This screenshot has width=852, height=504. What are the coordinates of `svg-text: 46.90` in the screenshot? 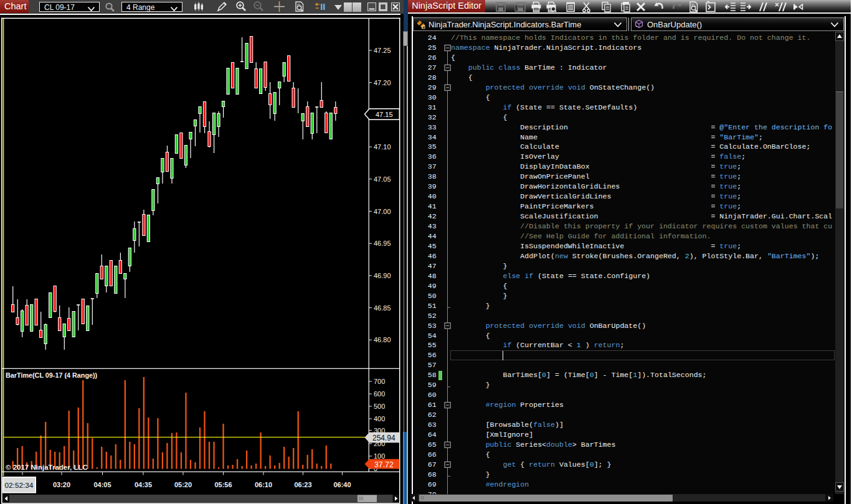 It's located at (382, 276).